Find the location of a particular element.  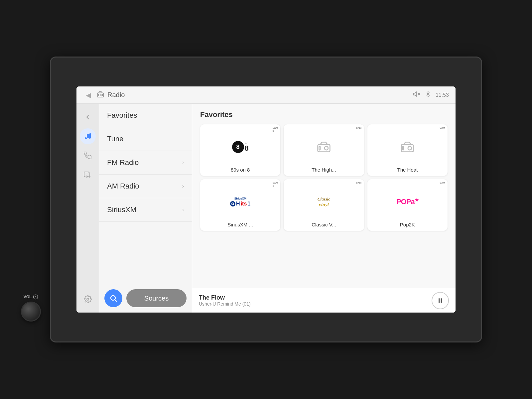

fav-logo-heat is located at coordinates (408, 147).